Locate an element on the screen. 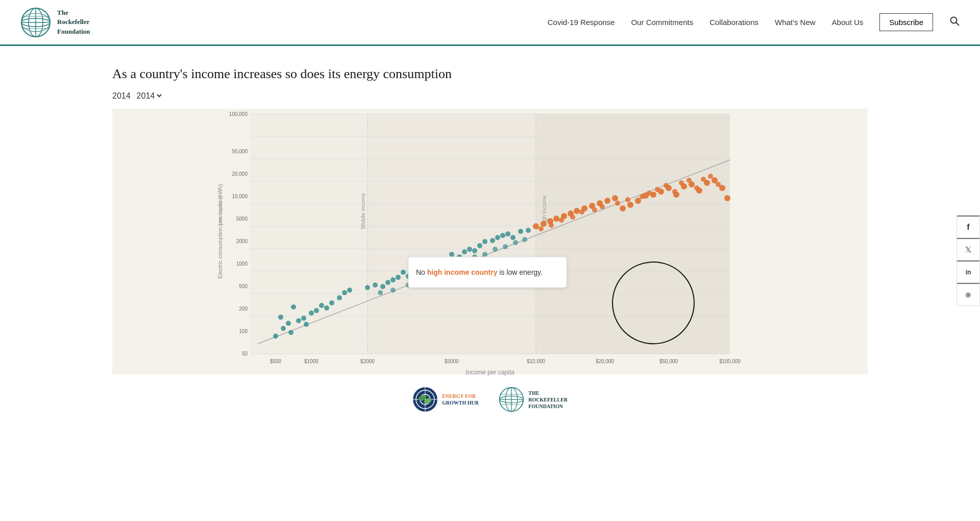 This screenshot has width=980, height=521. efg-logo-icon is located at coordinates (425, 399).